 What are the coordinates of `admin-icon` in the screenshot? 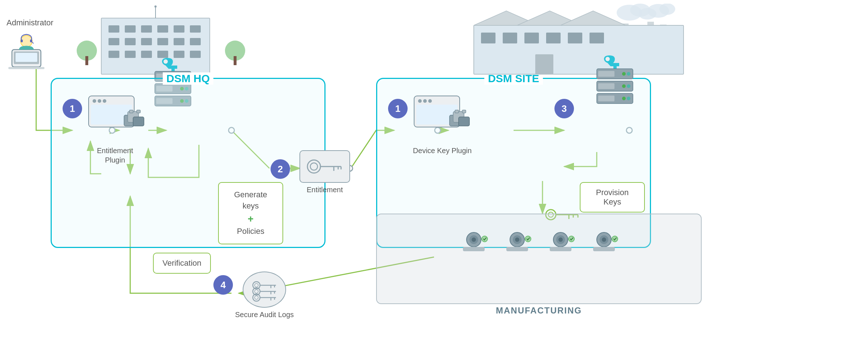 It's located at (26, 50).